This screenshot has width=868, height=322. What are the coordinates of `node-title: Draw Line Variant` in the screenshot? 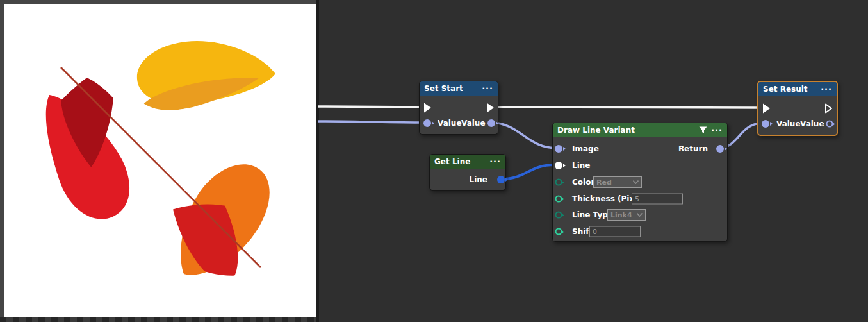 It's located at (596, 130).